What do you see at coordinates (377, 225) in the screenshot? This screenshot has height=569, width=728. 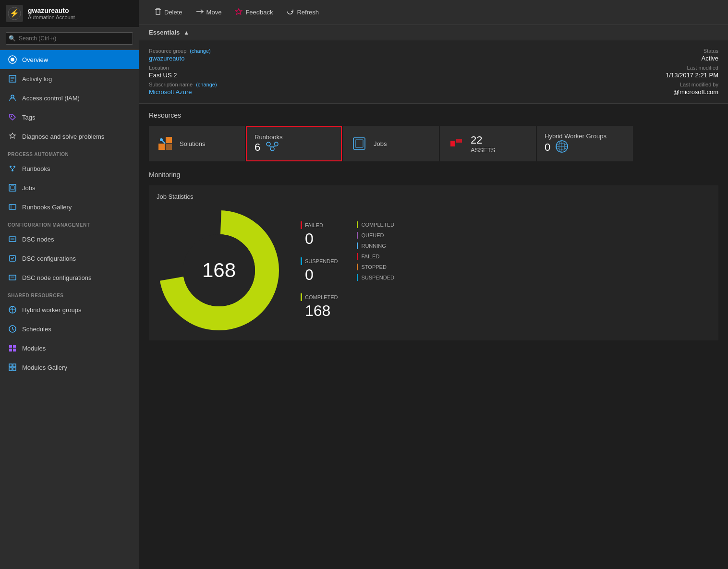 I see `legend-completed-label: COMPLETED` at bounding box center [377, 225].